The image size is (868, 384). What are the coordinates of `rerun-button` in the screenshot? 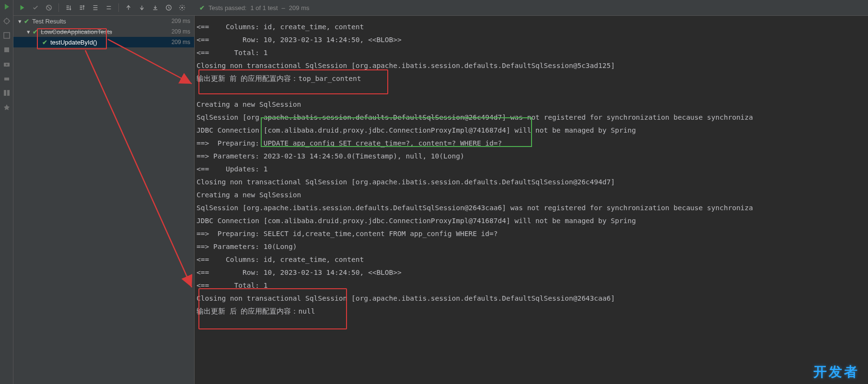 It's located at (22, 8).